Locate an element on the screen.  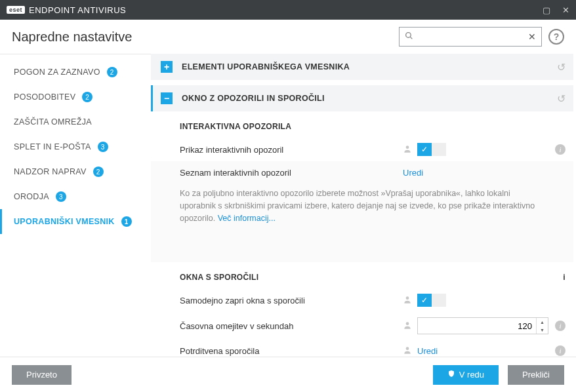
section-title: ELEMENTI UPORABNIŠKEGA VMESNIKA is located at coordinates (266, 67).